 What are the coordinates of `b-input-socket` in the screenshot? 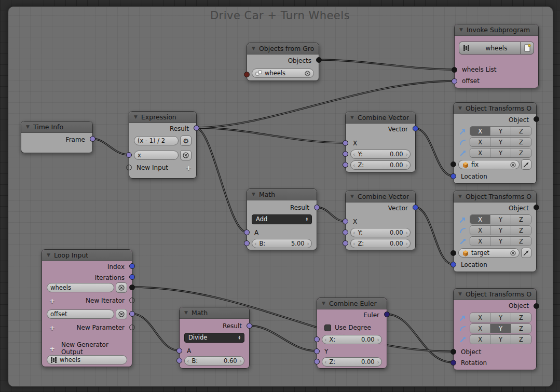 It's located at (247, 243).